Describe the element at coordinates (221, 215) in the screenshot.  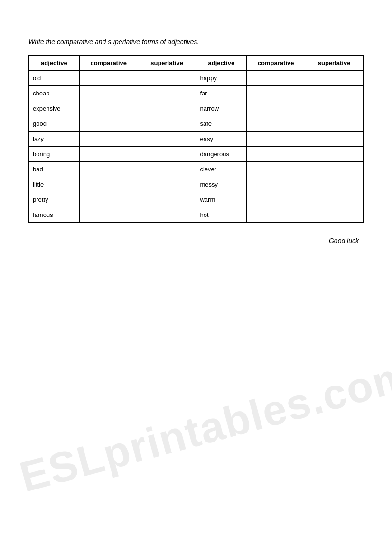
I see `adjective-cell: hot` at that location.